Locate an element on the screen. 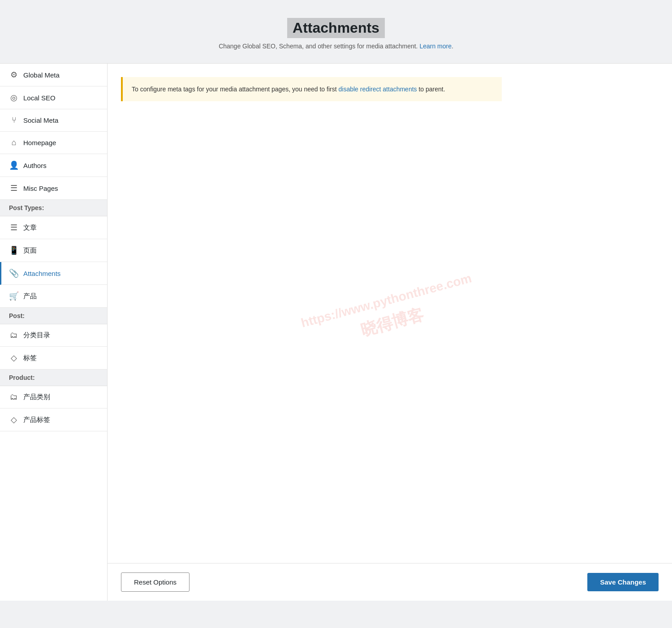 The height and width of the screenshot is (628, 672). sidebar-item-product-category: 🗂 产品类别 is located at coordinates (54, 397).